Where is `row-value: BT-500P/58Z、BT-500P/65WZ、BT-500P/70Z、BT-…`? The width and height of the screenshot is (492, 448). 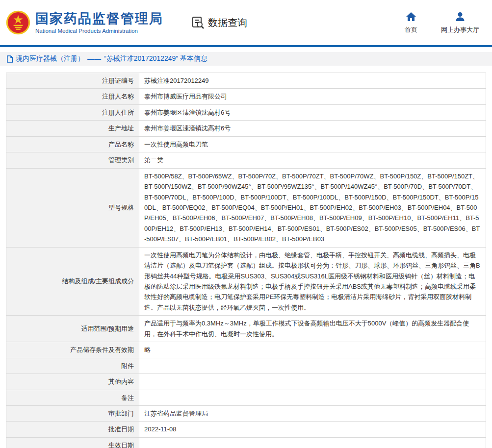 row-value: BT-500P/58Z、BT-500P/65WZ、BT-500P/70Z、BT-… is located at coordinates (313, 208).